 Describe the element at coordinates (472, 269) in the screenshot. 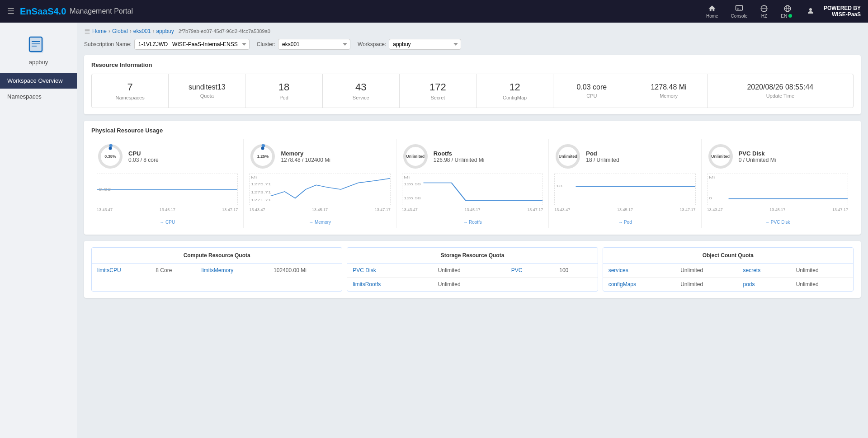

I see `storage-quota-card: Storage Resource Quota PVC Disk Unlimite…` at that location.